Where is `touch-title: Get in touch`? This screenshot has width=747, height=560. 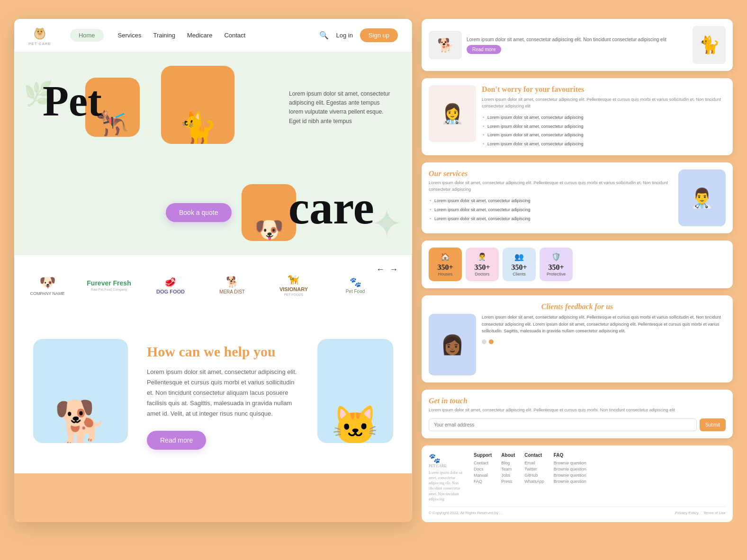
touch-title: Get in touch is located at coordinates (577, 401).